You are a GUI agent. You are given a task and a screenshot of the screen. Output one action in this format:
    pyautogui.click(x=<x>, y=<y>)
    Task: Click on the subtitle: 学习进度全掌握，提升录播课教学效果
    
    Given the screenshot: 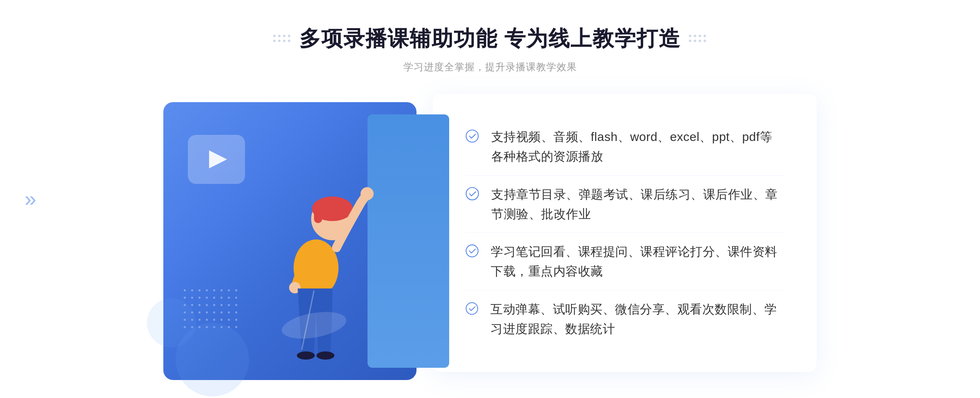 What is the action you would take?
    pyautogui.click(x=490, y=67)
    